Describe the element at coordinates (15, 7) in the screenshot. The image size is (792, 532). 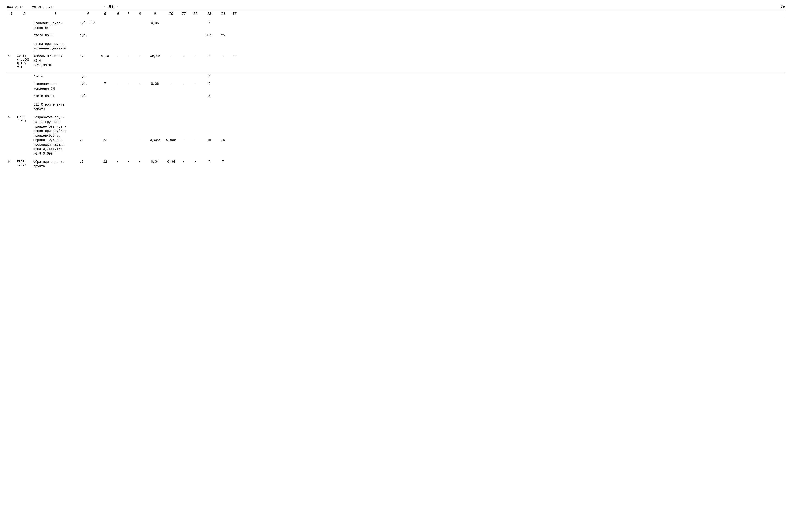
I see `doc-code: 903-2-15` at that location.